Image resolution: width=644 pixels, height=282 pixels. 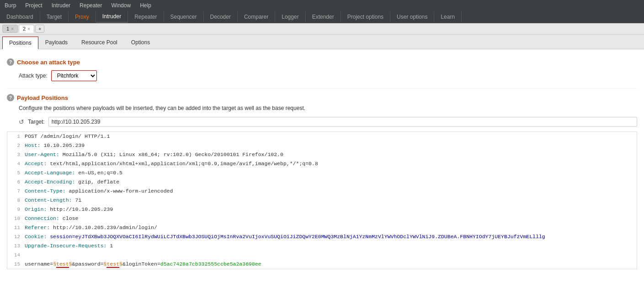 I want to click on request-line-7: 7 Content-Type: application/x-www-form-u…, so click(x=322, y=191).